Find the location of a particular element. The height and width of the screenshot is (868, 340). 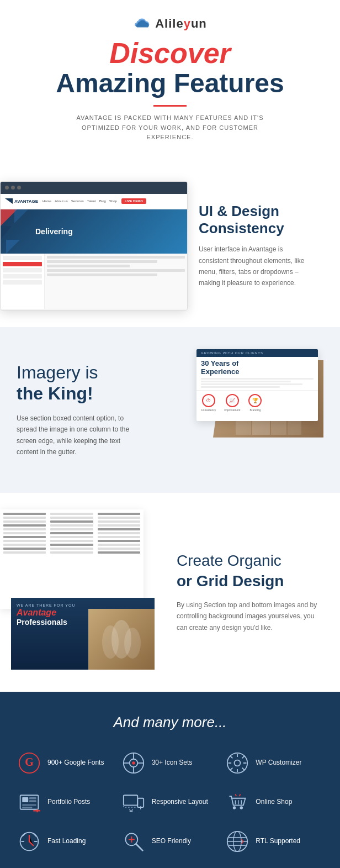

people-image is located at coordinates (121, 639).